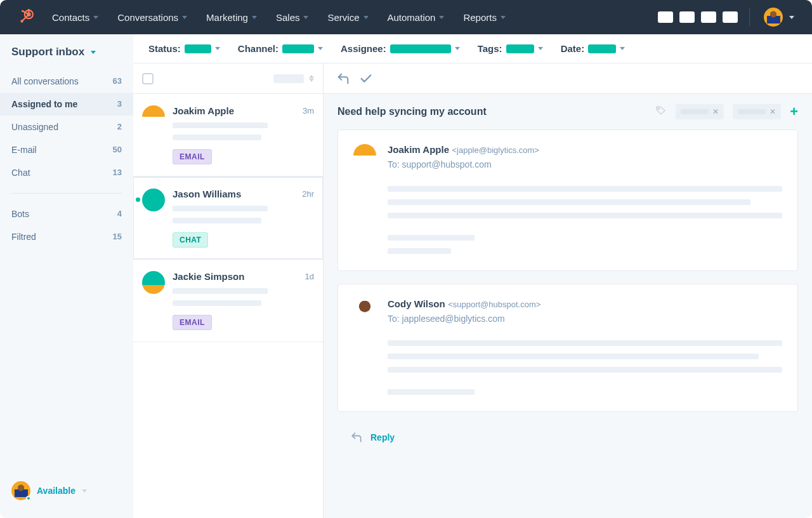  What do you see at coordinates (280, 48) in the screenshot?
I see `filter-channel: Channel:` at bounding box center [280, 48].